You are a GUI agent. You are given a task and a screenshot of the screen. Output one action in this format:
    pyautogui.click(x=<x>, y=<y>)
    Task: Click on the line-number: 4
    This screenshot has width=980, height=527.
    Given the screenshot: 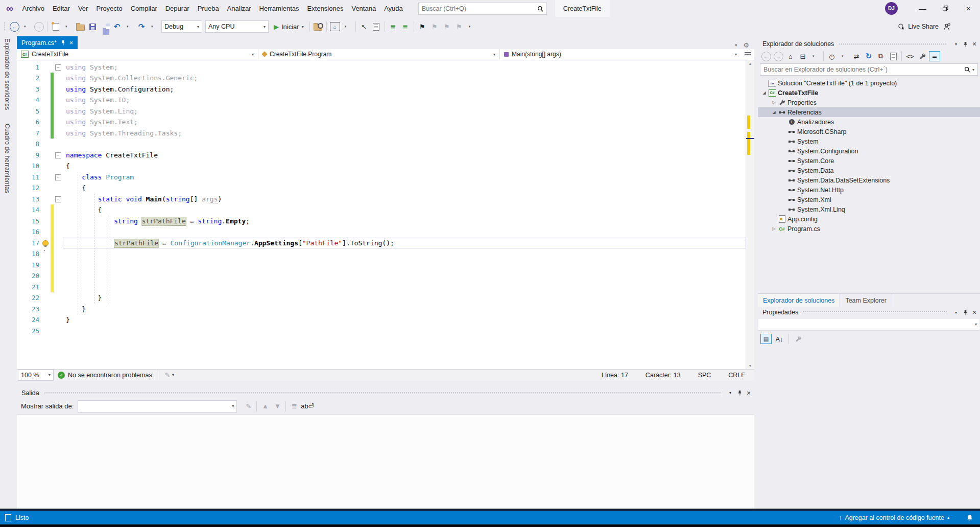 What is the action you would take?
    pyautogui.click(x=29, y=100)
    